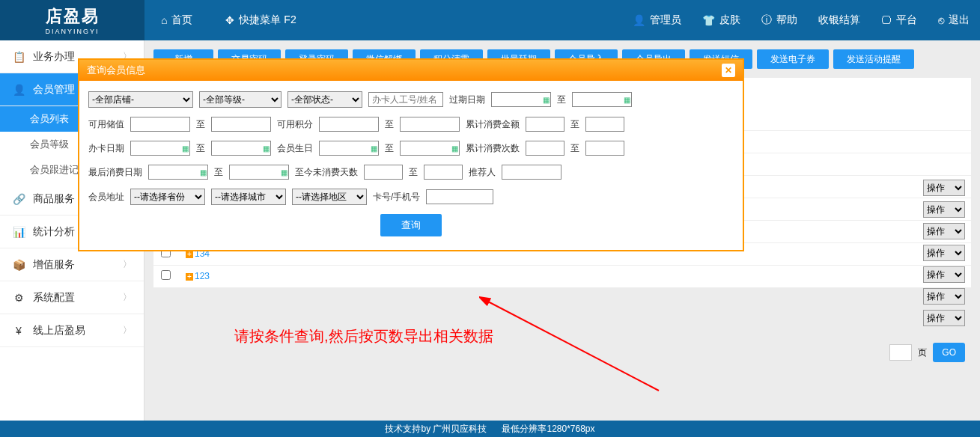 This screenshot has height=437, width=980. I want to click on nav-settle: 收银结算, so click(839, 20).